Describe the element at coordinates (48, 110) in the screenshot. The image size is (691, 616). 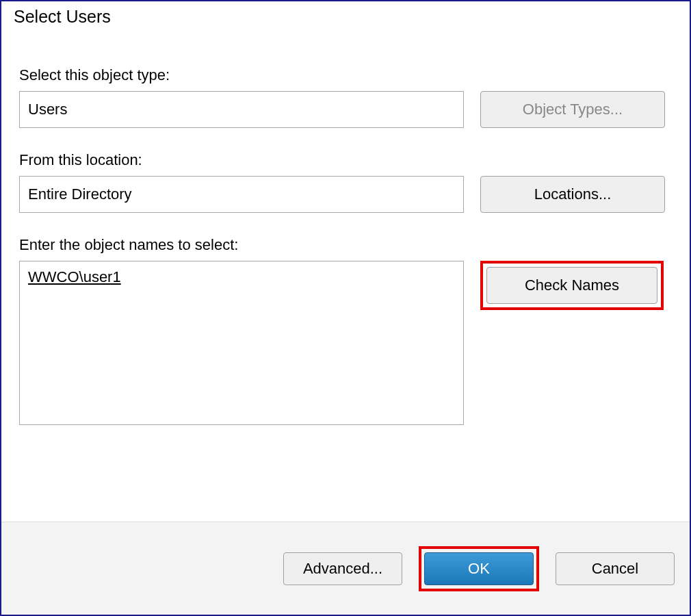
I see `object-type-value: Users` at that location.